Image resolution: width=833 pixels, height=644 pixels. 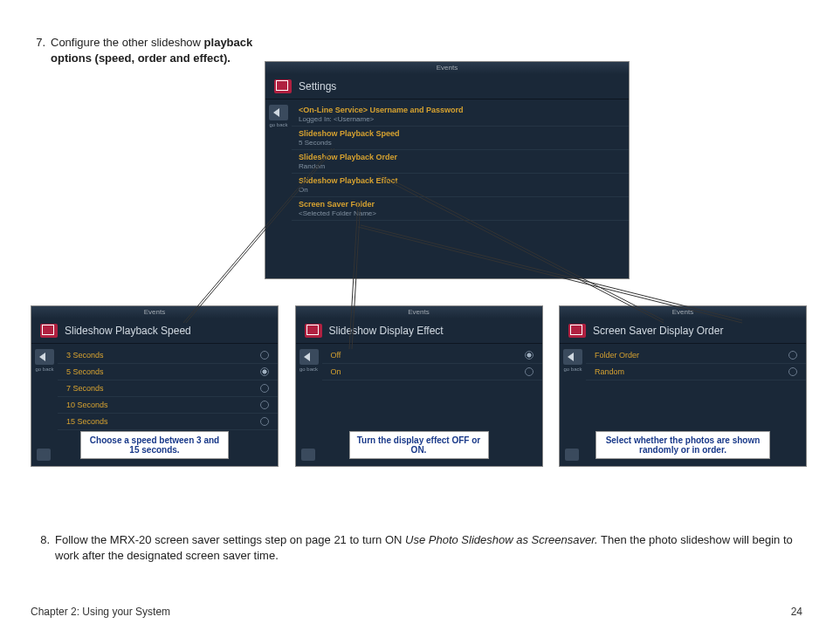 I want to click on list-item: <On-Line Service> Username and PasswordL…, so click(x=460, y=115).